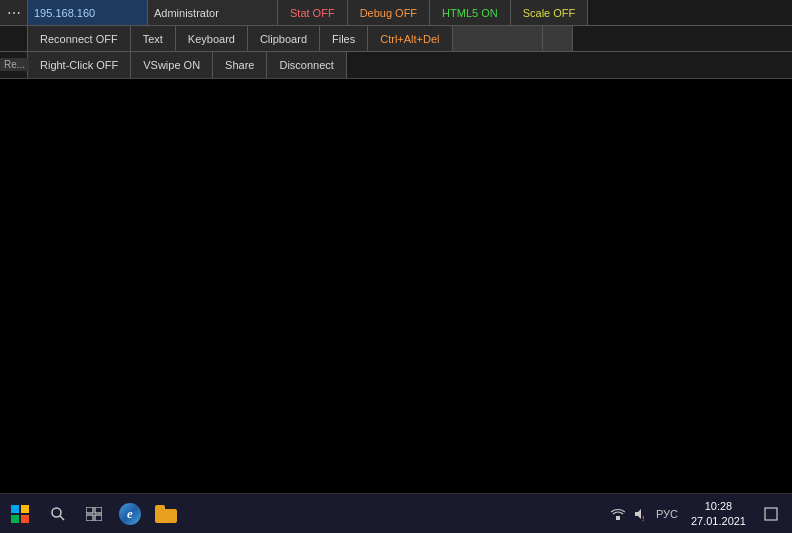 The width and height of the screenshot is (792, 533). Describe the element at coordinates (344, 38) in the screenshot. I see `files-button: Files` at that location.